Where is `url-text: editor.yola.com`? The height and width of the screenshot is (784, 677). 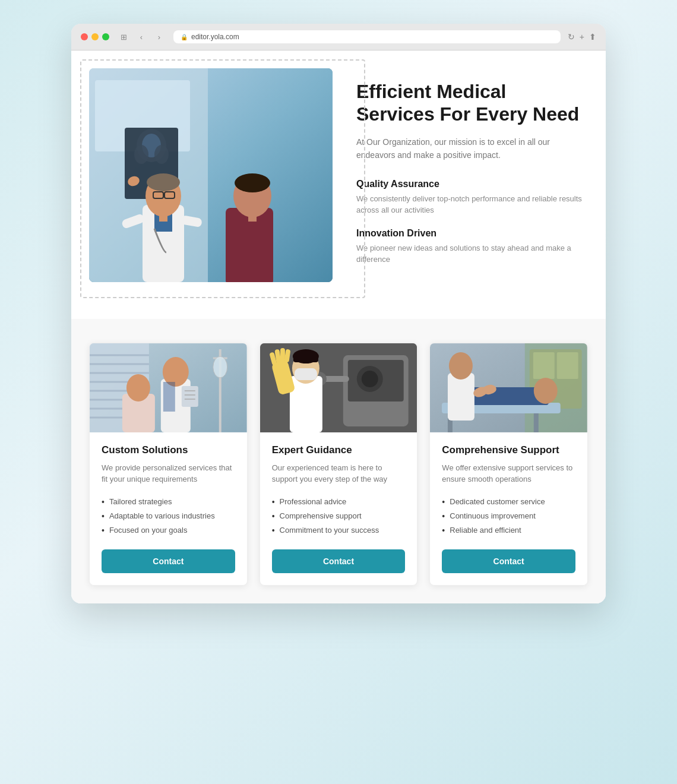 url-text: editor.yola.com is located at coordinates (215, 37).